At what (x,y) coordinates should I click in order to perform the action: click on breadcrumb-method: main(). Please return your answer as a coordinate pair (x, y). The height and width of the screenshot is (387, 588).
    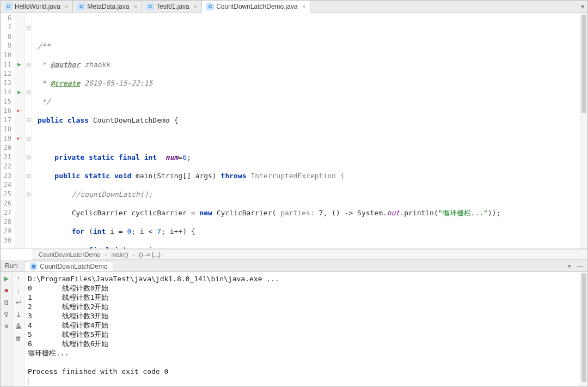
    Looking at the image, I should click on (120, 255).